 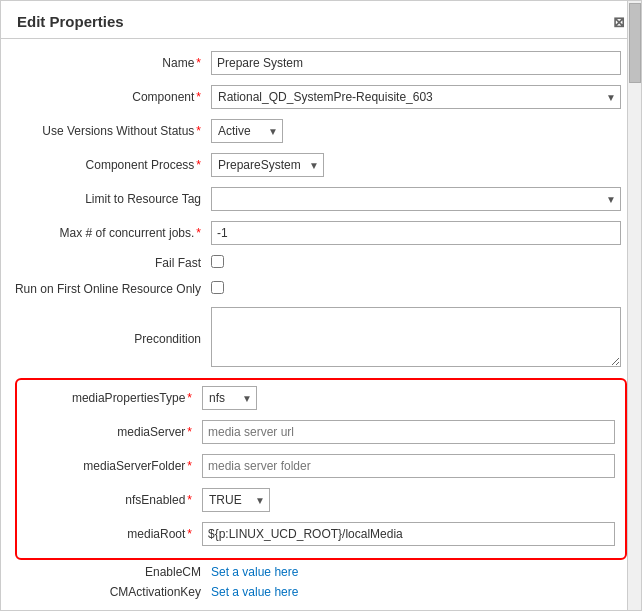 What do you see at coordinates (111, 339) in the screenshot?
I see `precondition-label: Precondition` at bounding box center [111, 339].